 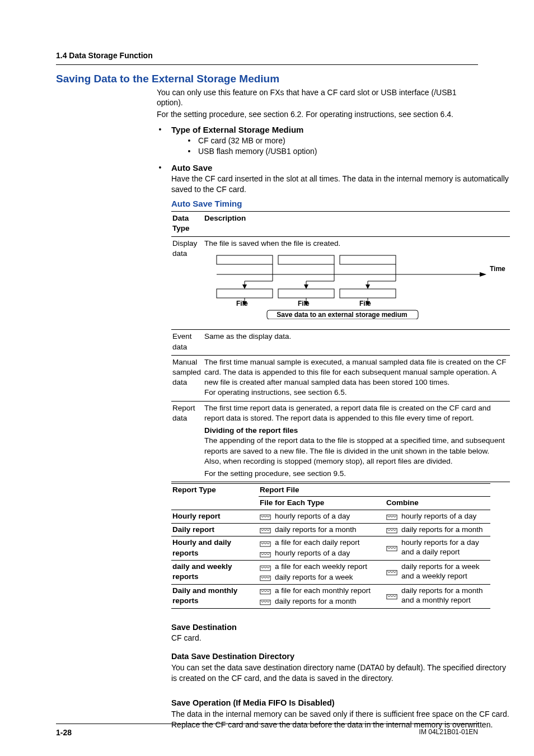 What do you see at coordinates (357, 343) in the screenshot?
I see `as-row-event-desc: Same as the display data.` at bounding box center [357, 343].